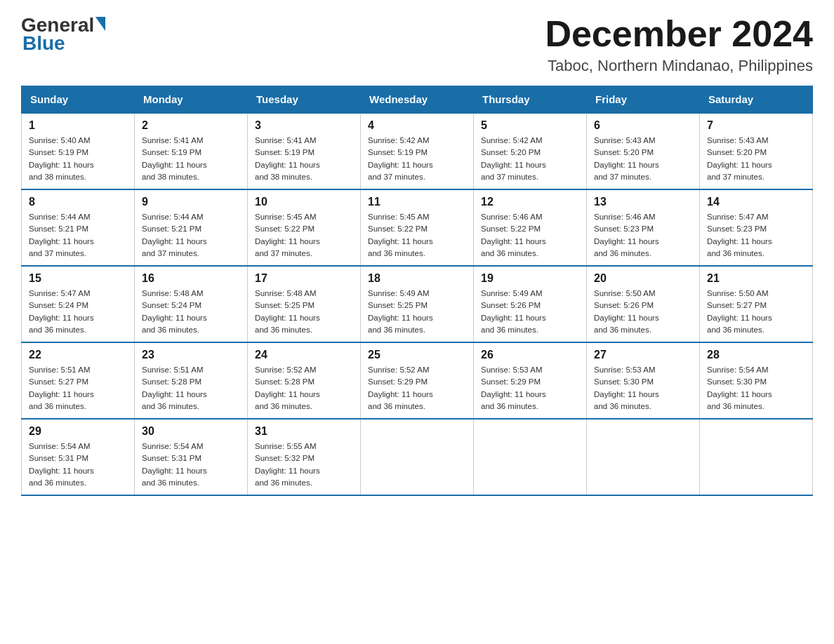 Image resolution: width=834 pixels, height=644 pixels. I want to click on day-info: Sunrise: 5:47 AMSunset: 5:23 PMDaylight:…, so click(756, 236).